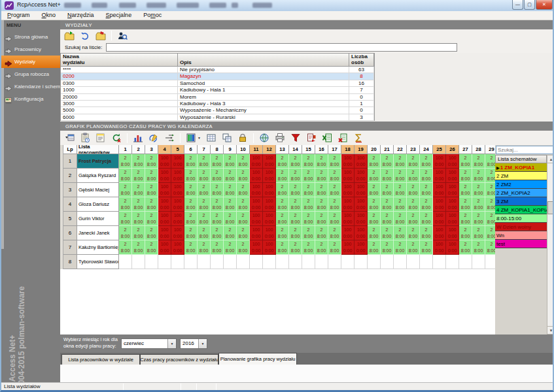  I want to click on grid-day-header: 10, so click(243, 150).